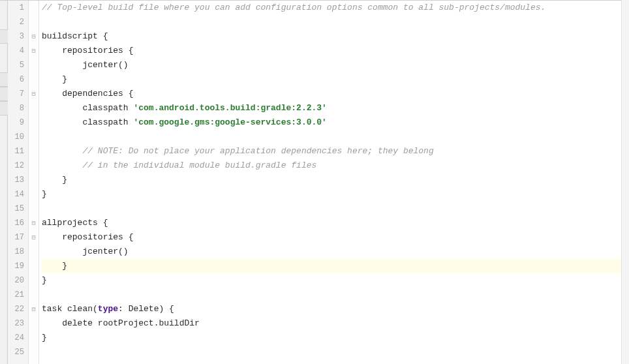  Describe the element at coordinates (335, 94) in the screenshot. I see `code-line: dependencies {` at that location.